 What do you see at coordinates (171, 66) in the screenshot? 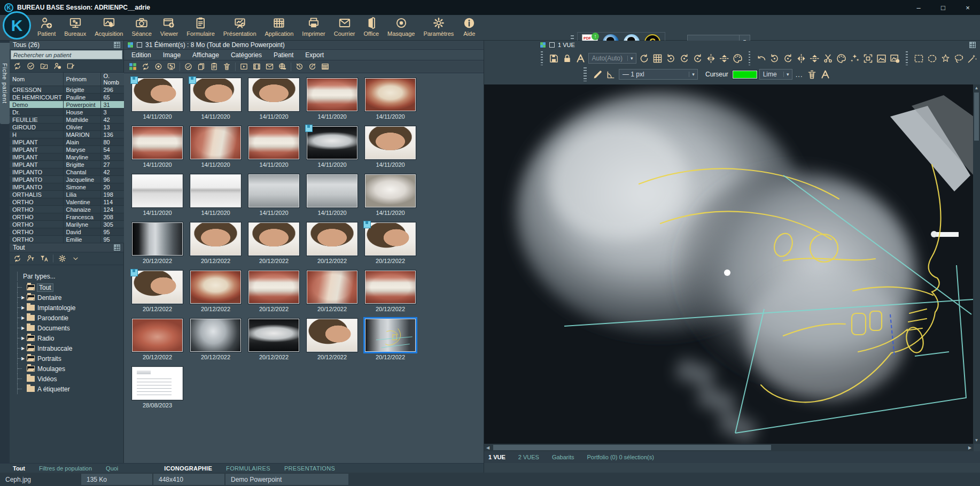
I see `desktop-icon` at bounding box center [171, 66].